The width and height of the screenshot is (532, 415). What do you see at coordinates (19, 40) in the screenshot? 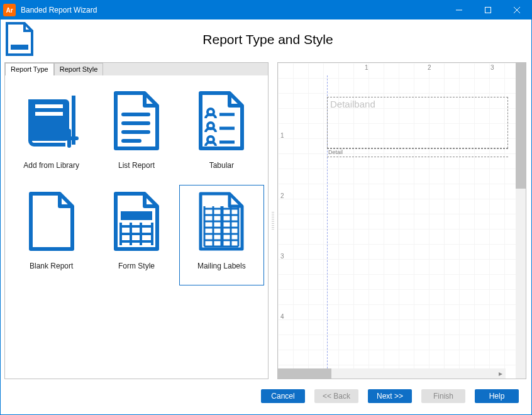
I see `wizard-icon` at bounding box center [19, 40].